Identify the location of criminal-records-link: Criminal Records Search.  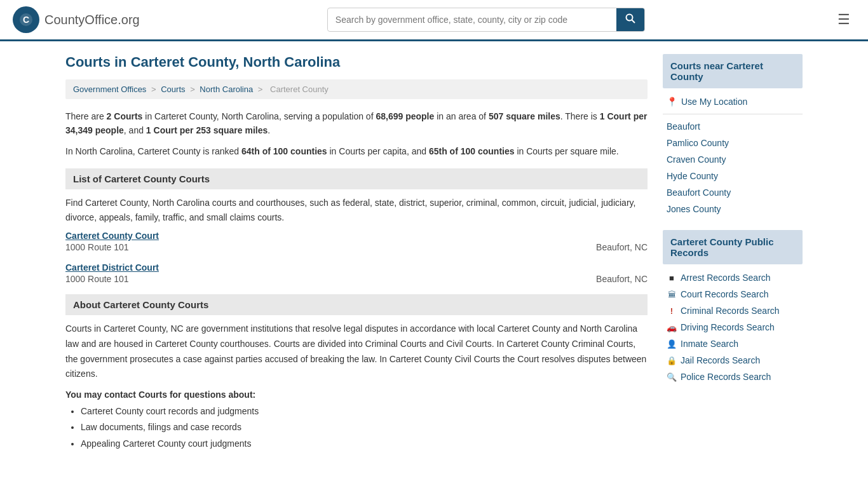
(730, 311).